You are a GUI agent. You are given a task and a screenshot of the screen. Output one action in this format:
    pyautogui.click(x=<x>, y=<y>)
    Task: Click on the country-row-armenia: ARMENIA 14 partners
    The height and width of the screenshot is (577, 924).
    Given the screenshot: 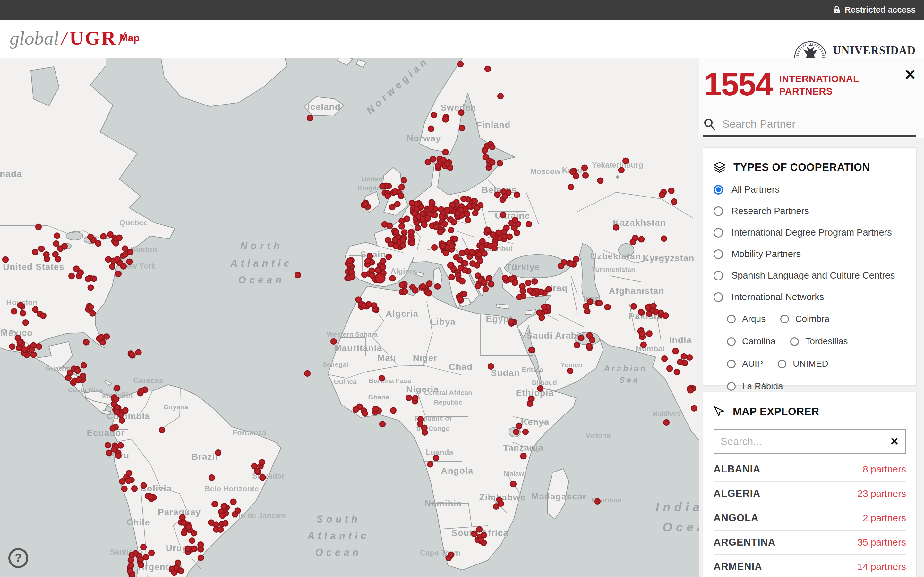 What is the action you would take?
    pyautogui.click(x=810, y=566)
    